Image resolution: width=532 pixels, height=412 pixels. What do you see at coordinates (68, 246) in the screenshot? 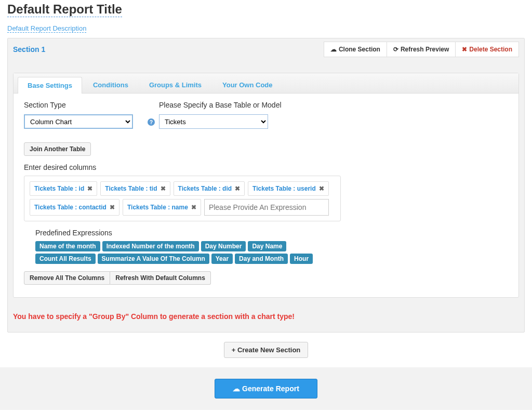
I see `predef-chip: Name of the month` at bounding box center [68, 246].